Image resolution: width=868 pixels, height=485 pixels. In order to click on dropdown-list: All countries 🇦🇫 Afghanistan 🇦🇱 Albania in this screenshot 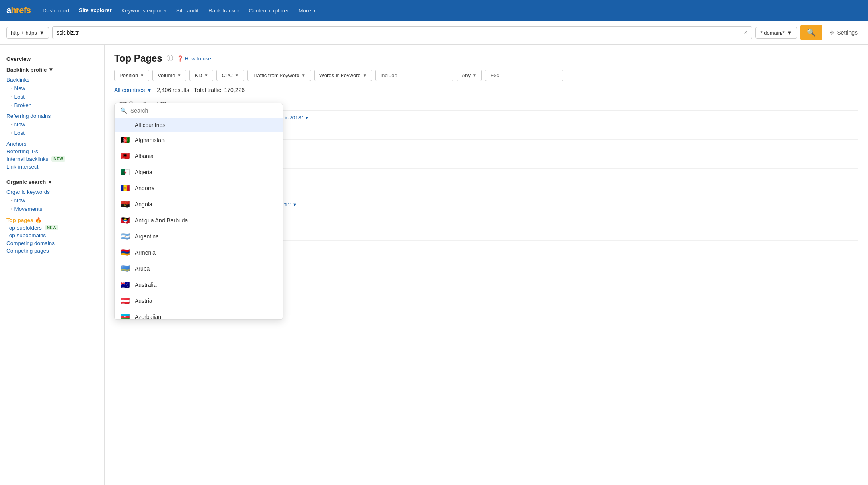, I will do `click(199, 219)`.